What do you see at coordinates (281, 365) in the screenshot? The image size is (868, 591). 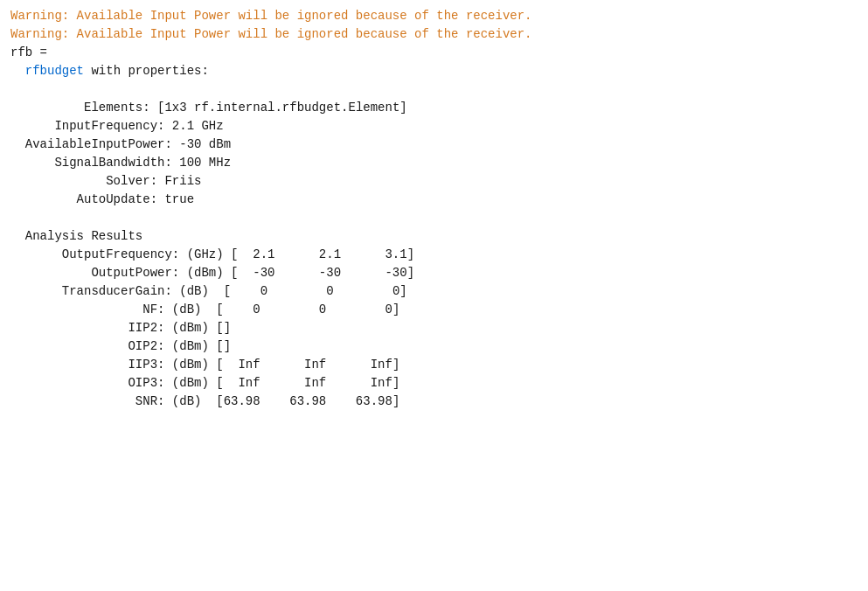 I see `iip3-value: (dBm) [ Inf Inf Inf]` at bounding box center [281, 365].